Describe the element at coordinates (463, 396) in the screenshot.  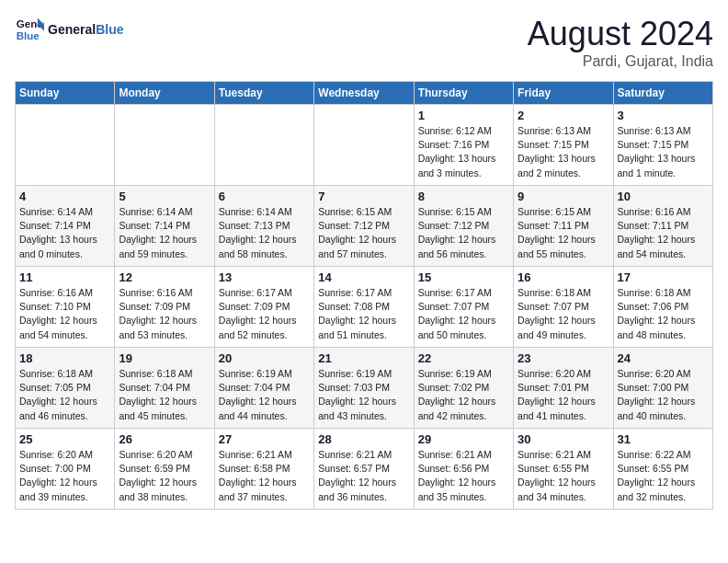
I see `day-info: Sunrise: 6:19 AM Sunset: 7:02 PM Dayligh…` at that location.